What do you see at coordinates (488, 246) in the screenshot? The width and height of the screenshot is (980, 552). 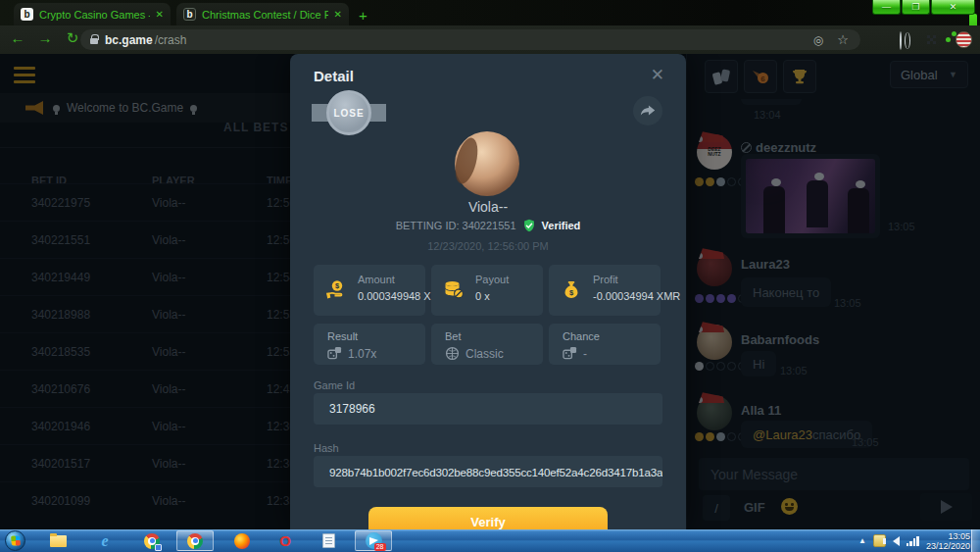 I see `bet-datetime: 12/23/2020, 12:56:00 PM` at bounding box center [488, 246].